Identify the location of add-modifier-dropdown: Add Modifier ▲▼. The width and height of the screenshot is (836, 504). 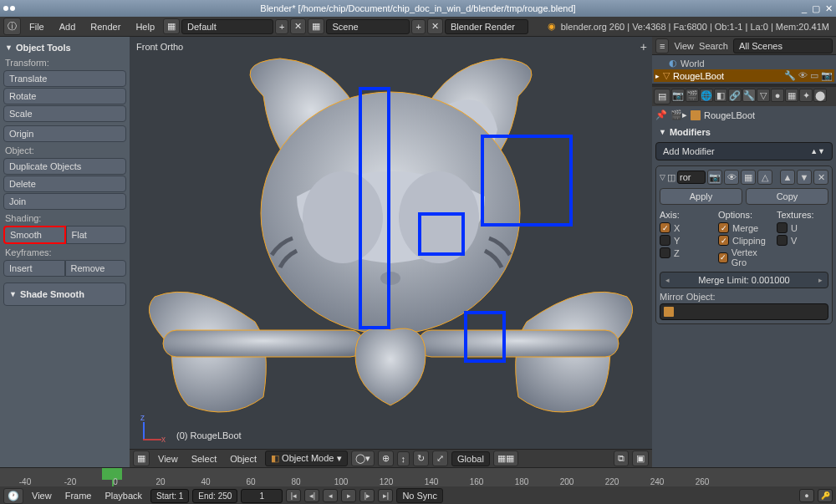
(744, 151).